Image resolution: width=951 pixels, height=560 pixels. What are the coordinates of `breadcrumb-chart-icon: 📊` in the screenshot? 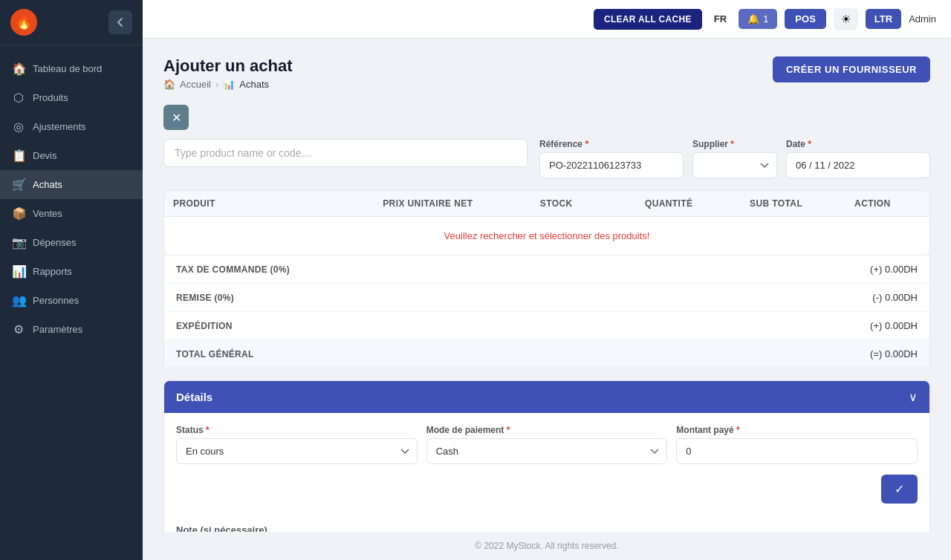 It's located at (229, 85).